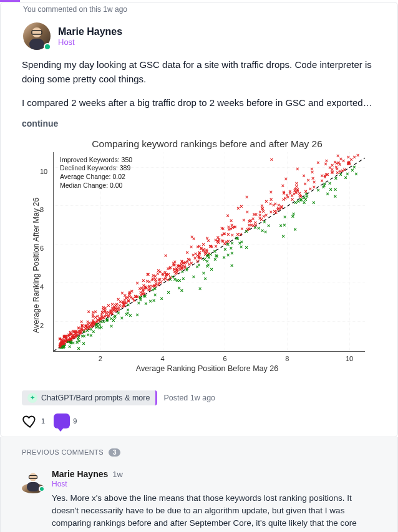 This screenshot has height=532, width=398. I want to click on x-tick: 6, so click(225, 359).